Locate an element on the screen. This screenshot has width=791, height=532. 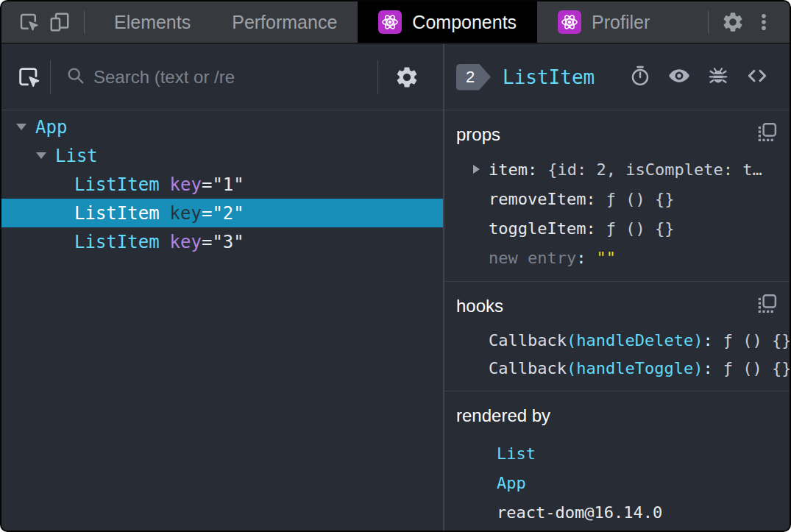
tab-label: Profiler is located at coordinates (621, 22).